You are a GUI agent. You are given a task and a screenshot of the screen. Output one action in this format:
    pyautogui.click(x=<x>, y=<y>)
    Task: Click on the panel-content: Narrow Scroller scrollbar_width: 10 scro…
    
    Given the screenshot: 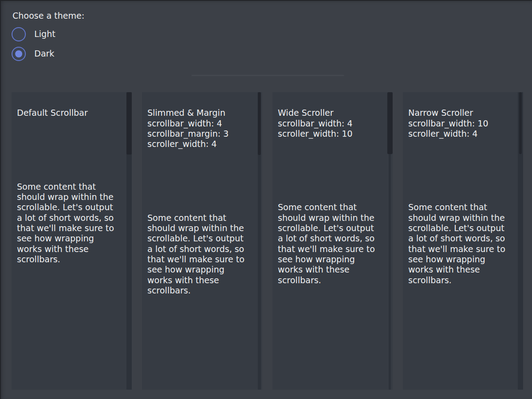 What is the action you would take?
    pyautogui.click(x=463, y=197)
    